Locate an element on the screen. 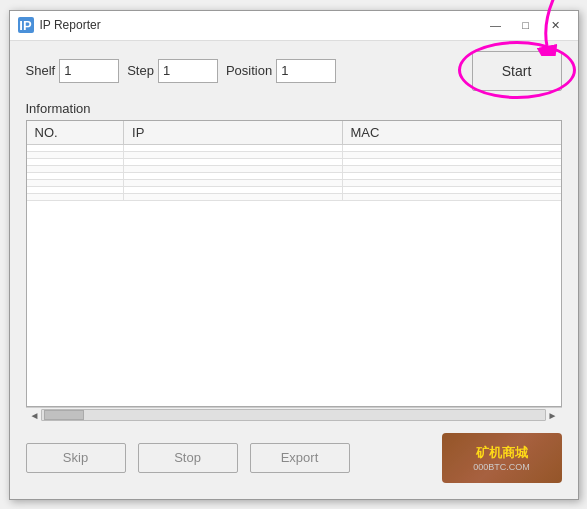 The height and width of the screenshot is (509, 587). watermark-line1: 矿机商城 is located at coordinates (502, 453).